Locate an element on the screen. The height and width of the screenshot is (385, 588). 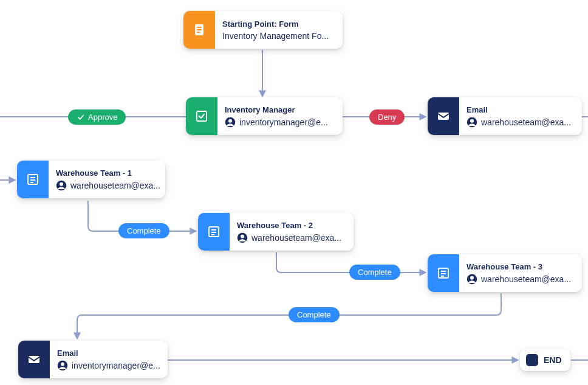
stop-icon is located at coordinates (532, 360).